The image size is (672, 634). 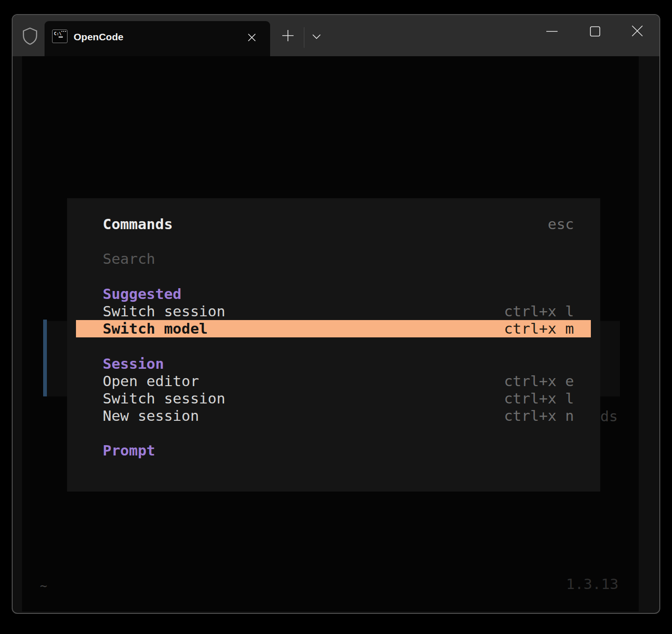 I want to click on palette-title: Commands, so click(x=138, y=224).